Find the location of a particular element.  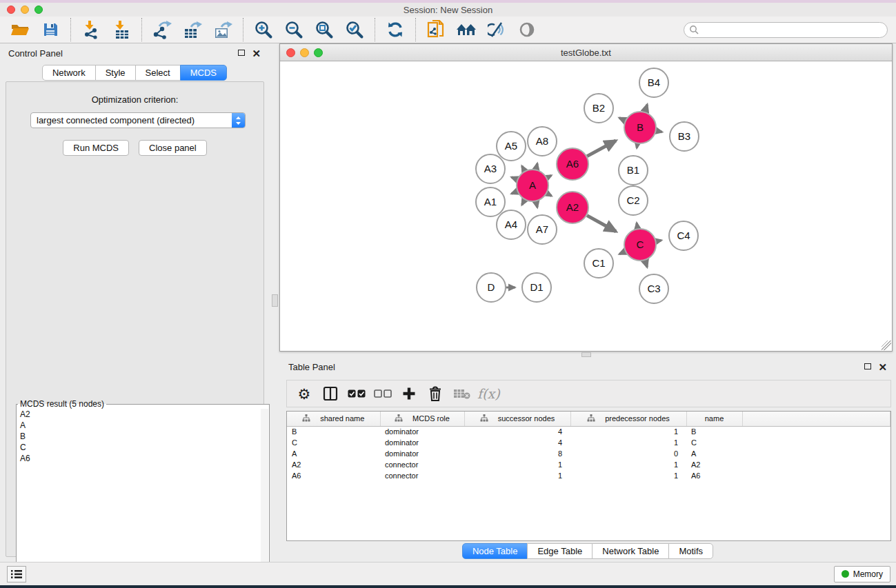

graph-edge-C-C4 is located at coordinates (659, 241).